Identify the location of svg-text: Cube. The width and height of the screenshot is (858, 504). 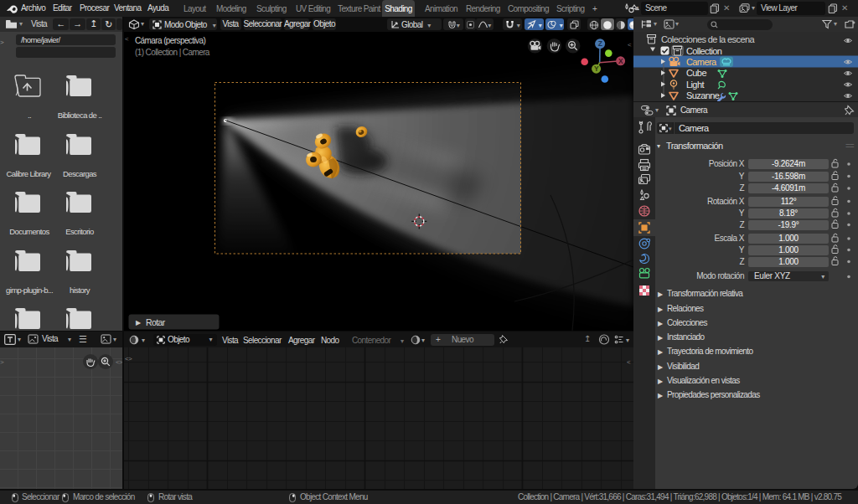
(696, 73).